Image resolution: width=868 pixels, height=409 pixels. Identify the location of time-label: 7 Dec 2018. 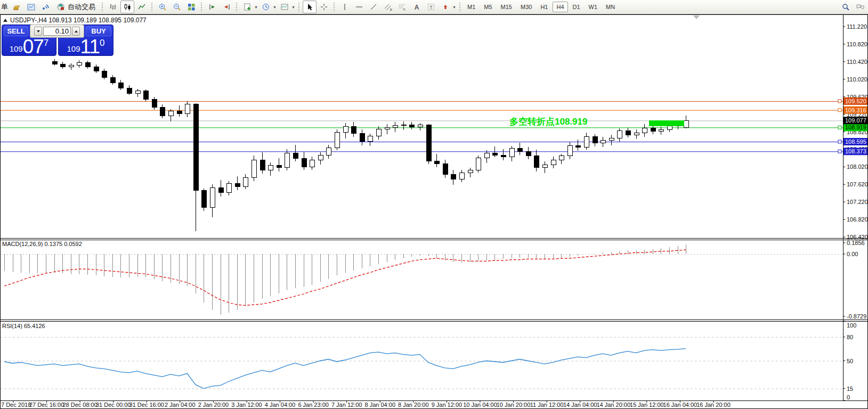
(16, 405).